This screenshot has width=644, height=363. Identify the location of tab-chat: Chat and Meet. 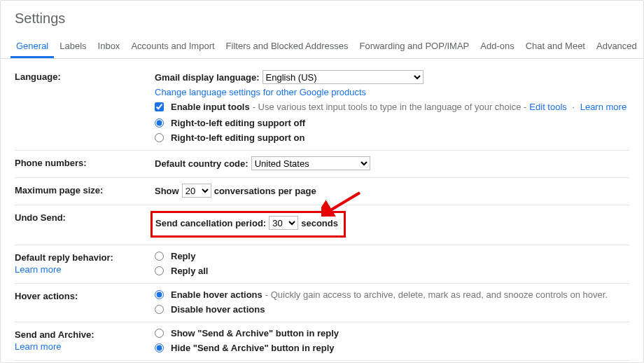
(556, 46).